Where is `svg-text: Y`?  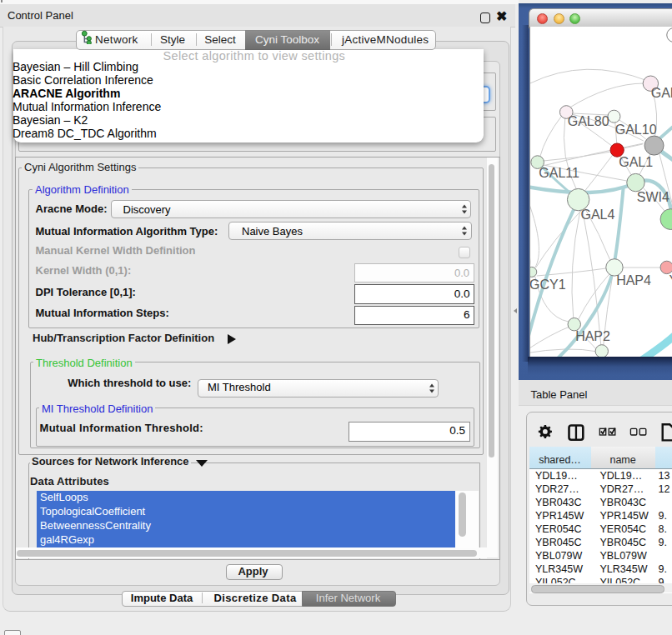
svg-text: Y is located at coordinates (670, 280).